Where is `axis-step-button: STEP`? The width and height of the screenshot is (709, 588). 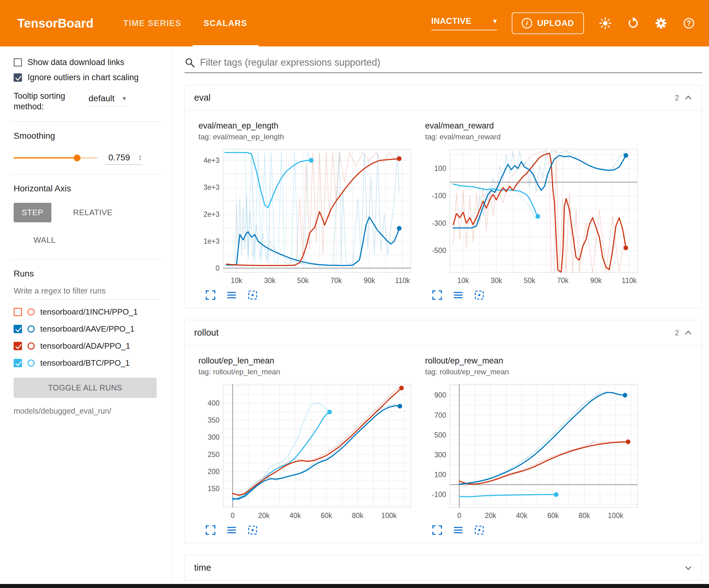 axis-step-button: STEP is located at coordinates (32, 213).